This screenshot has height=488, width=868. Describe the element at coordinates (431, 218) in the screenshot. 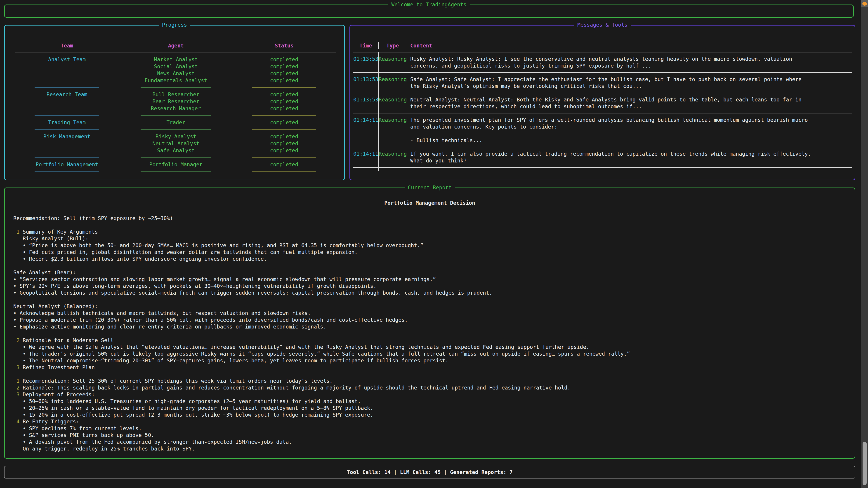

I see `report-line: Recommendation: Sell (trim SPY exposure …` at that location.